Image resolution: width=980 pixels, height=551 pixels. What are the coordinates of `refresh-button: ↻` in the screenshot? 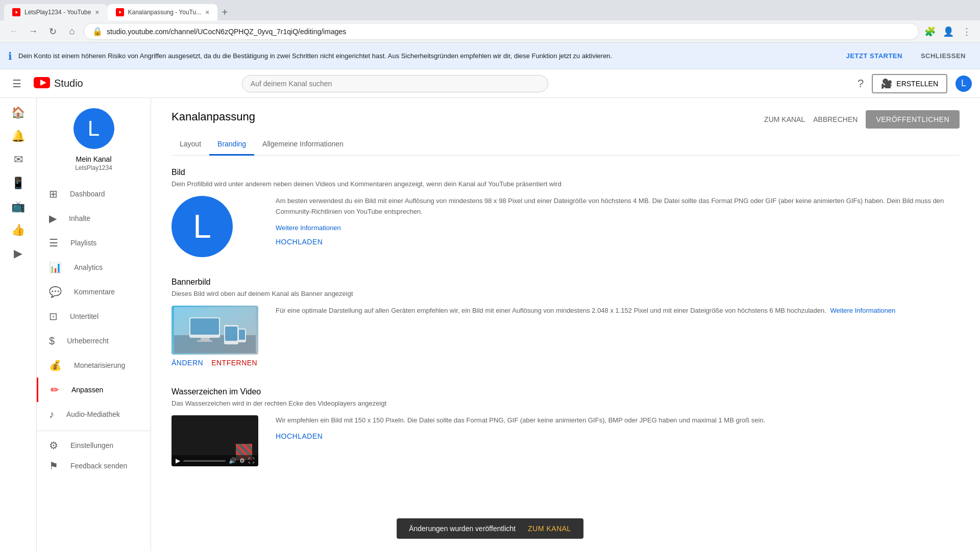 It's located at (53, 32).